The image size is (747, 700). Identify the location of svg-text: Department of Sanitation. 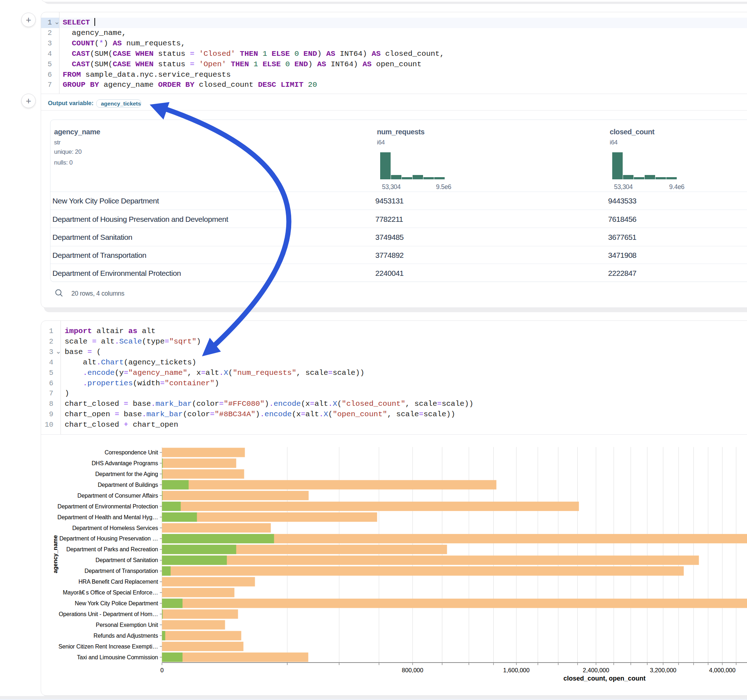
(127, 560).